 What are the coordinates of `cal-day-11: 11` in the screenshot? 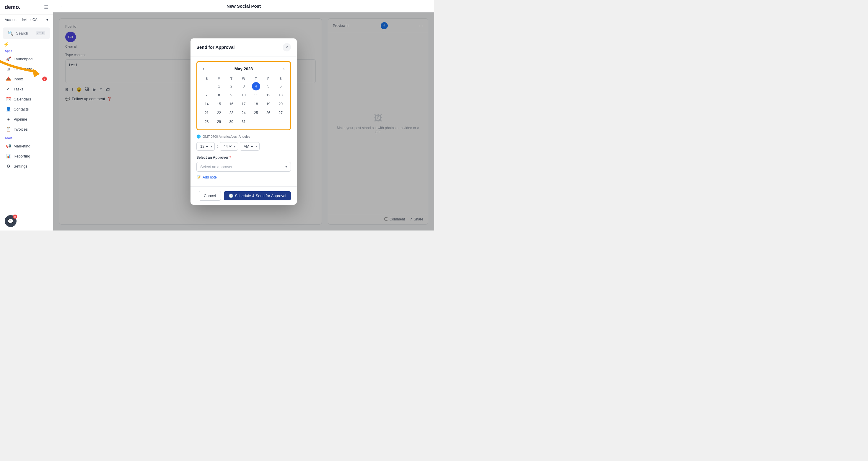 It's located at (256, 95).